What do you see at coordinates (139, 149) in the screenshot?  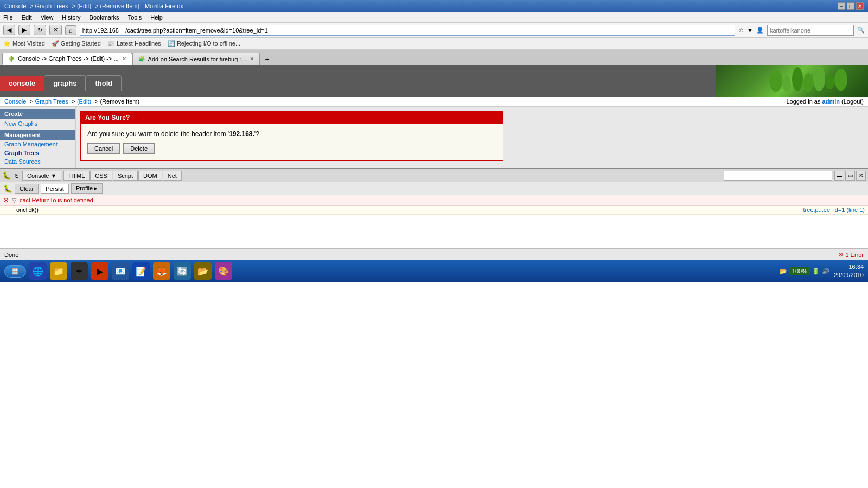 I see `delete-button: Delete` at bounding box center [139, 149].